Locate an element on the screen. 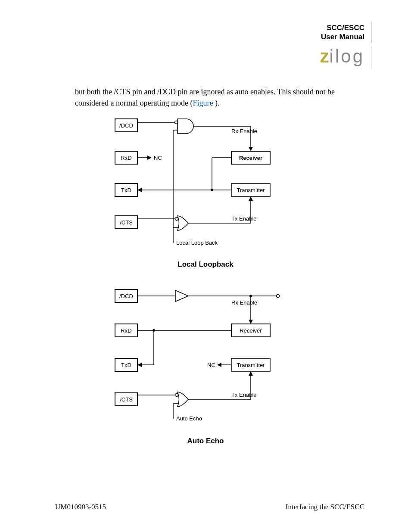 The image size is (411, 532). label2-rxd: RxD is located at coordinates (126, 331).